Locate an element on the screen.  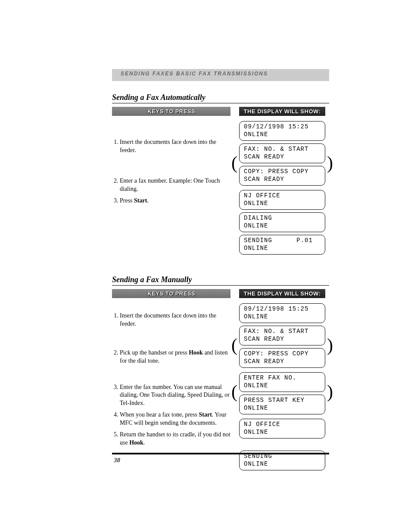
manual-step-4: When you hear a fax tone, press Start. Y… is located at coordinates (175, 419).